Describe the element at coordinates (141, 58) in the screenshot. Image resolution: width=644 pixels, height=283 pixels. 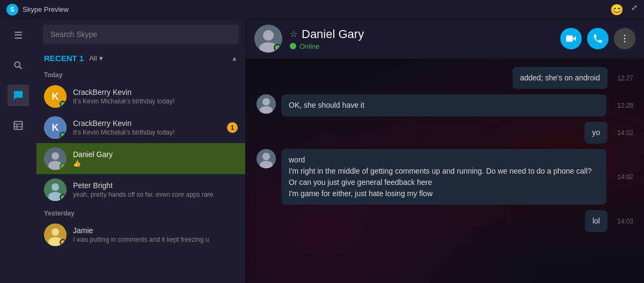
I see `recent-header: RECENT 1 All ▾ ▲` at that location.